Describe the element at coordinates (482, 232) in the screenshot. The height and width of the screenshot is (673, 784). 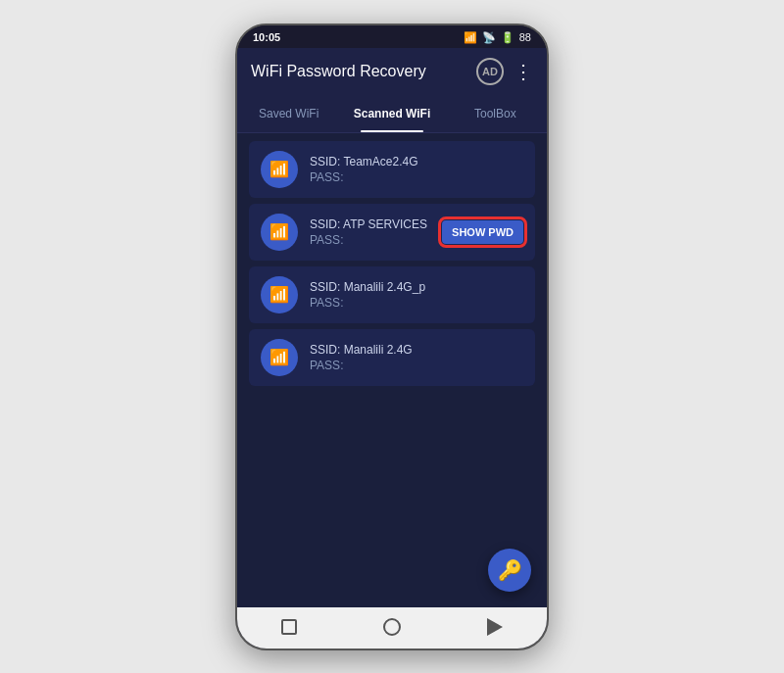
I see `show-pwd-button: SHOW PWD` at that location.